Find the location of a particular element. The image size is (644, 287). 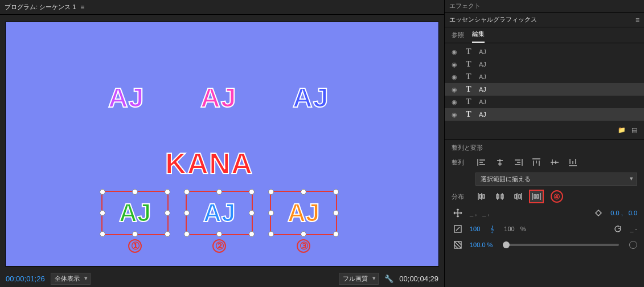

align-left-icon is located at coordinates (482, 162).